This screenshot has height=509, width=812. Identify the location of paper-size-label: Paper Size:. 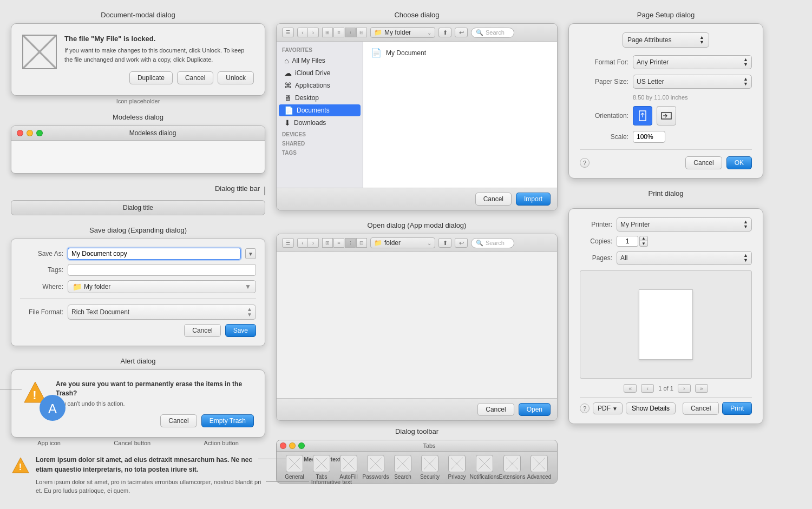
(604, 82).